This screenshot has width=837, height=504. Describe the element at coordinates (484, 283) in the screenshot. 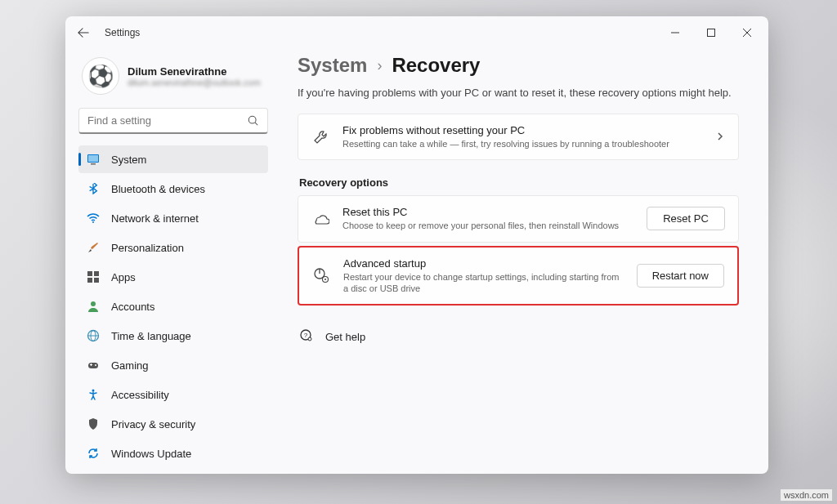

I see `card-subtitle: Restart your device to change startup se…` at that location.